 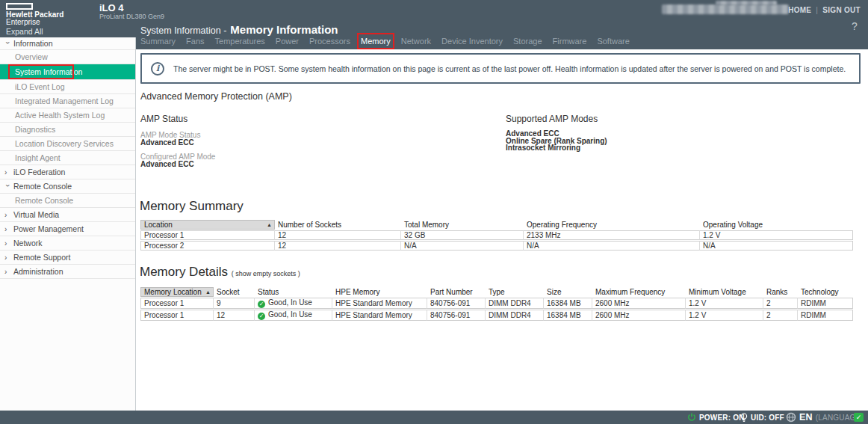 What do you see at coordinates (568, 316) in the screenshot?
I see `cell-size: 16384 MB` at bounding box center [568, 316].